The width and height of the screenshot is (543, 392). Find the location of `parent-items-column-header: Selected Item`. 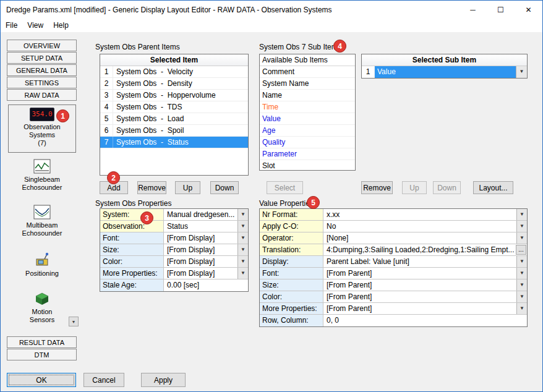

parent-items-column-header: Selected Item is located at coordinates (174, 61).